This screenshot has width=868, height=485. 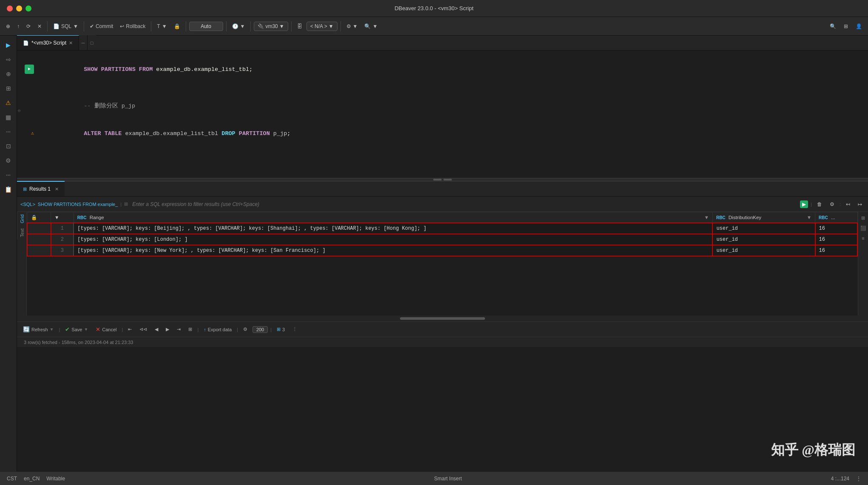 What do you see at coordinates (22, 219) in the screenshot?
I see `grid-view-label: Grid` at bounding box center [22, 219].